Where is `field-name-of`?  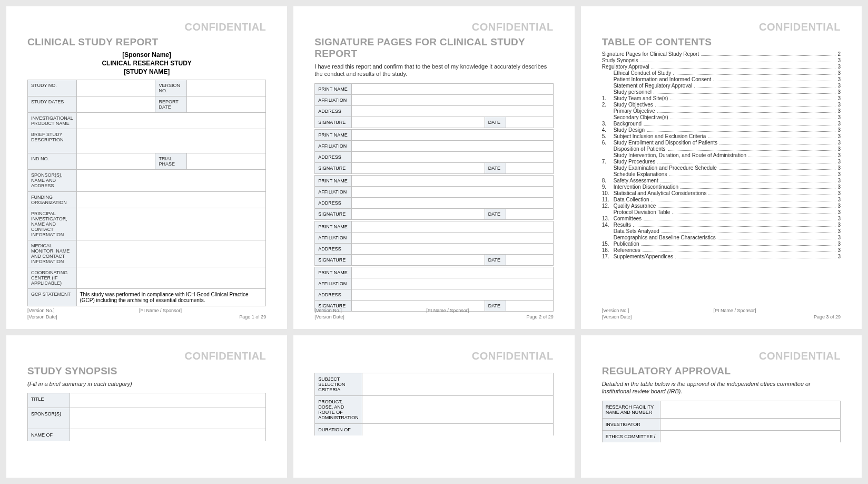
field-name-of is located at coordinates (168, 435).